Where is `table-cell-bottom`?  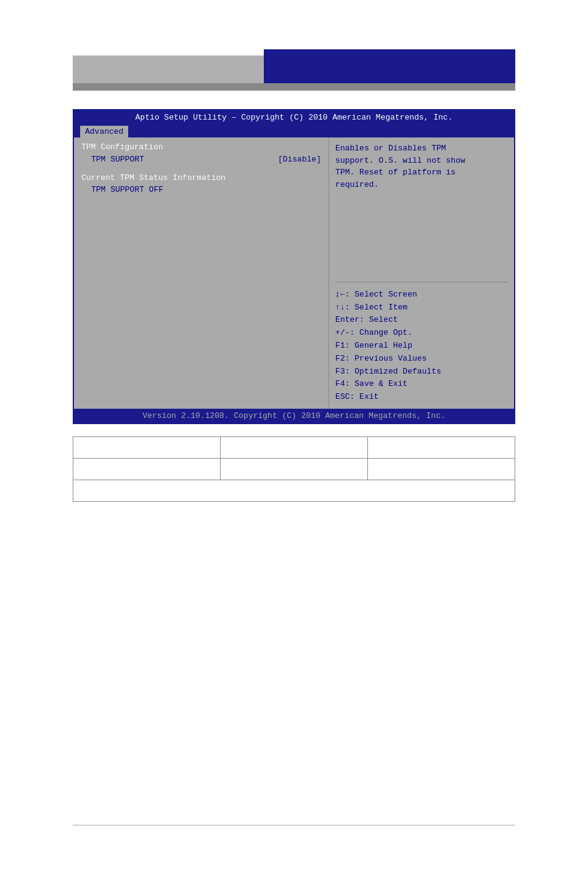 table-cell-bottom is located at coordinates (295, 491).